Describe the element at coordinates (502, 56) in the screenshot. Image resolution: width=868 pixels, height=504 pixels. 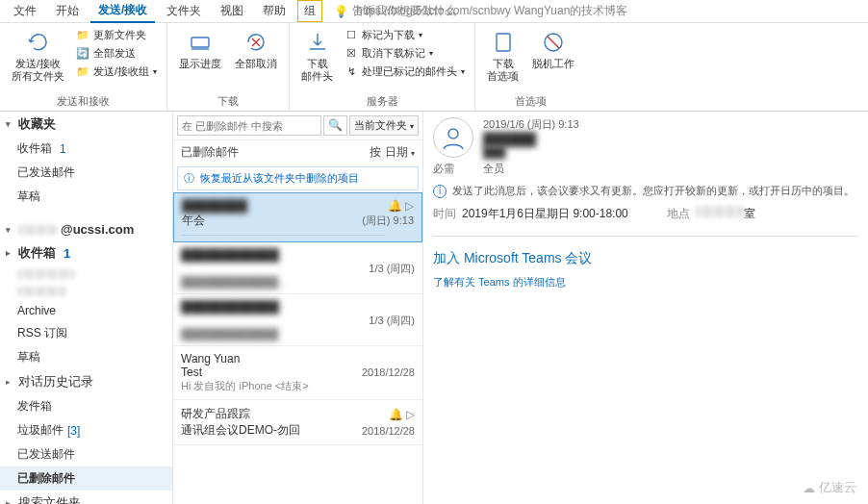
I see `download-preferences-button: 下载 首选项` at that location.